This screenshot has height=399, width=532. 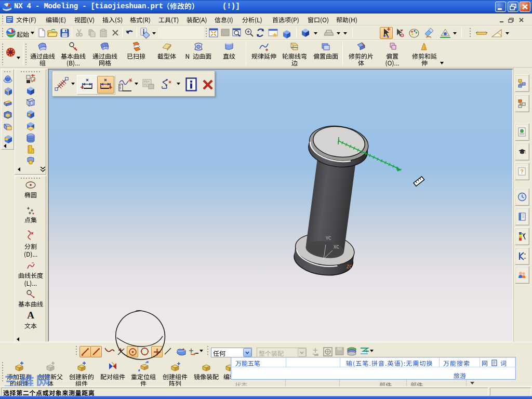 I want to click on svg-text: A, so click(x=31, y=315).